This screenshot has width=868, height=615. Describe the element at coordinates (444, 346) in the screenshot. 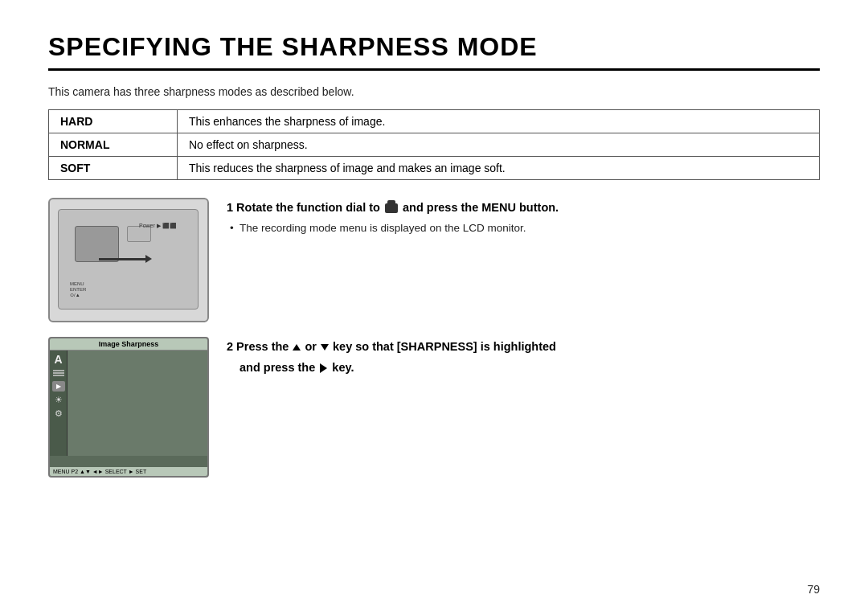

I see `step-2-post: key so that [SHARPNESS] is highlighted` at that location.